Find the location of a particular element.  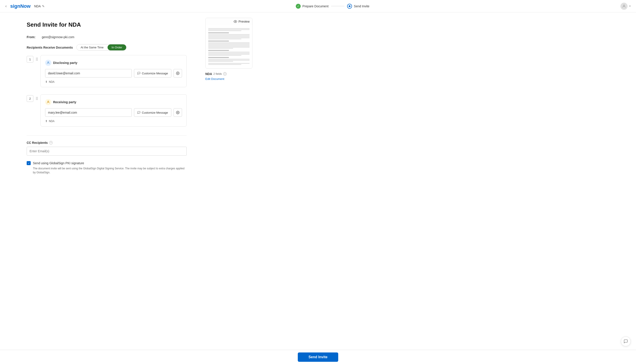

back-icon: ‹ is located at coordinates (6, 6).